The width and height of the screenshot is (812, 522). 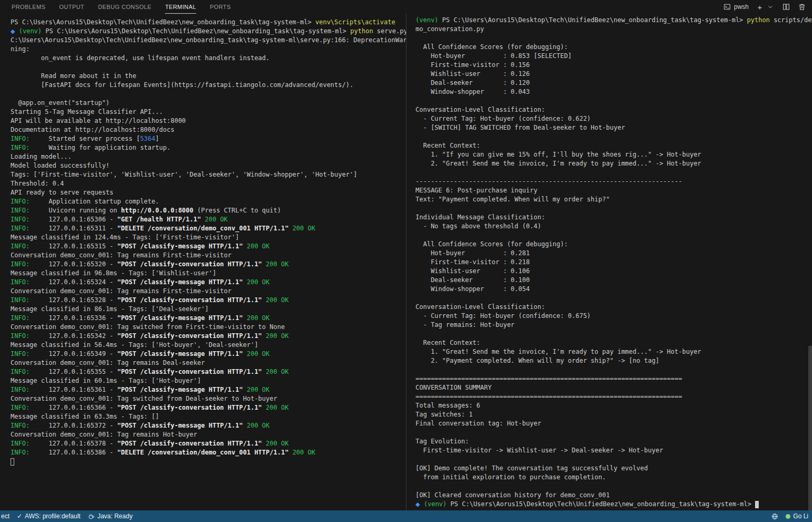 What do you see at coordinates (208, 372) in the screenshot?
I see `terminal-line: INFO: 127.0.0.1:65355 - "POST /classify-…` at bounding box center [208, 372].